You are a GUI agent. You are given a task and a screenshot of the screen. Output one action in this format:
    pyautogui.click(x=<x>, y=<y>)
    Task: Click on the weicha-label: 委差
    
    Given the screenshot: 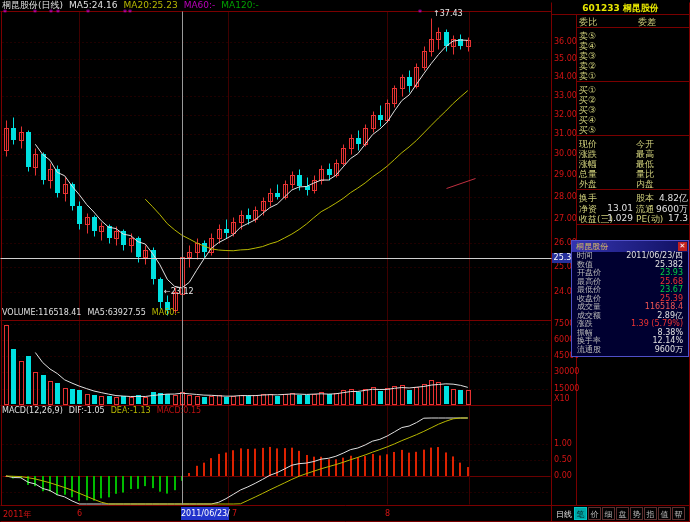 What is the action you would take?
    pyautogui.click(x=647, y=22)
    